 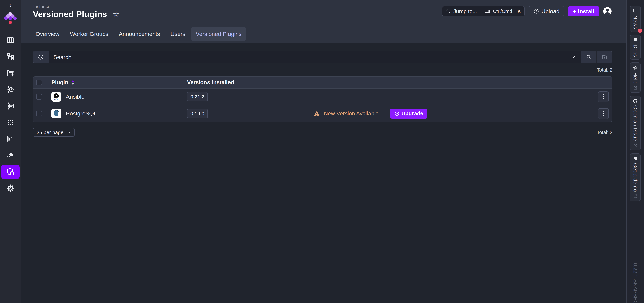 I want to click on topbar-actions: Jump to... Ctrl/Cmd + K, so click(x=527, y=11).